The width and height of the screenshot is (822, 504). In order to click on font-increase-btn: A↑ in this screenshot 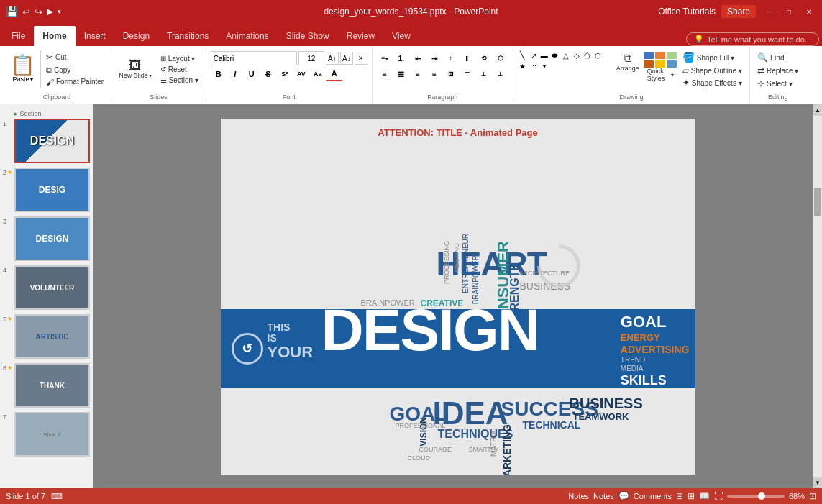, I will do `click(332, 58)`.